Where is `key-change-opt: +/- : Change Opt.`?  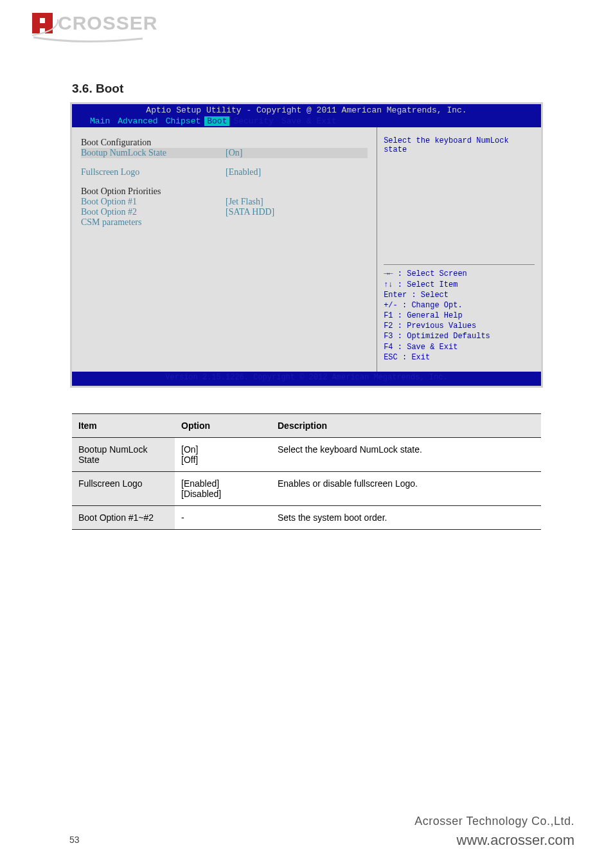
key-change-opt: +/- : Change Opt. is located at coordinates (459, 305).